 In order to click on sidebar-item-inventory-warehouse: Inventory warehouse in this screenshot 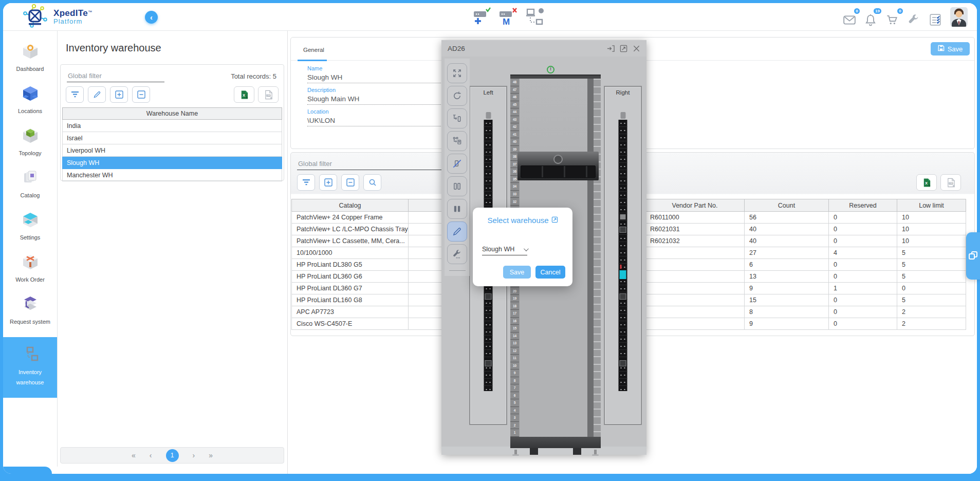, I will do `click(30, 367)`.